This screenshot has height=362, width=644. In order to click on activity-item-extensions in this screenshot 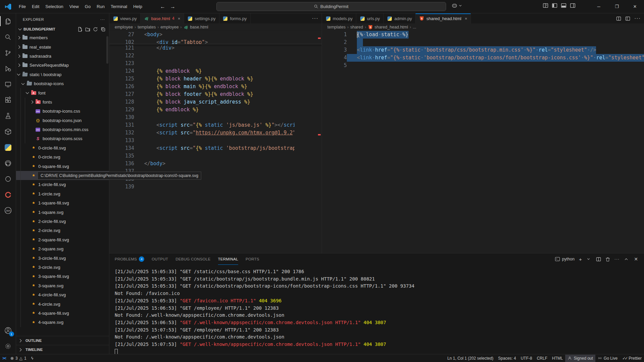, I will do `click(8, 100)`.